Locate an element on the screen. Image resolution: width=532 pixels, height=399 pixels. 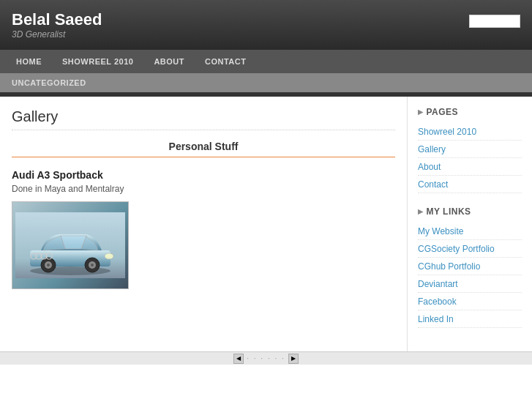
gallery-title: Gallery is located at coordinates (203, 119).